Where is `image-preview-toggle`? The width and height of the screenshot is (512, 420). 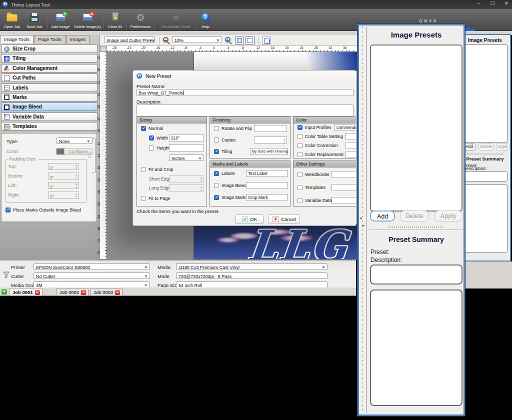 image-preview-toggle is located at coordinates (240, 40).